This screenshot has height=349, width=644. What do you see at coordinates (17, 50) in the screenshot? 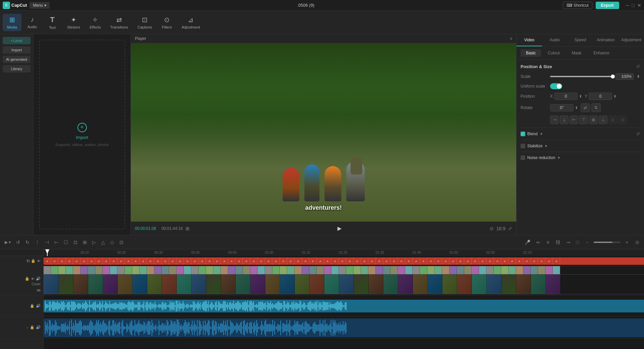
I see `import-button: Import` at bounding box center [17, 50].